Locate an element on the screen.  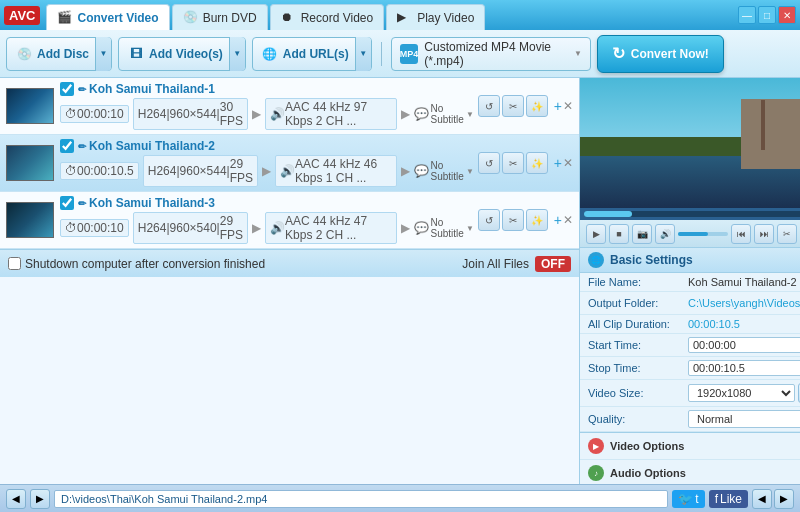
format-select: MP4 Customized MP4 Movie (*.mp4) ▼ is located at coordinates (491, 54).